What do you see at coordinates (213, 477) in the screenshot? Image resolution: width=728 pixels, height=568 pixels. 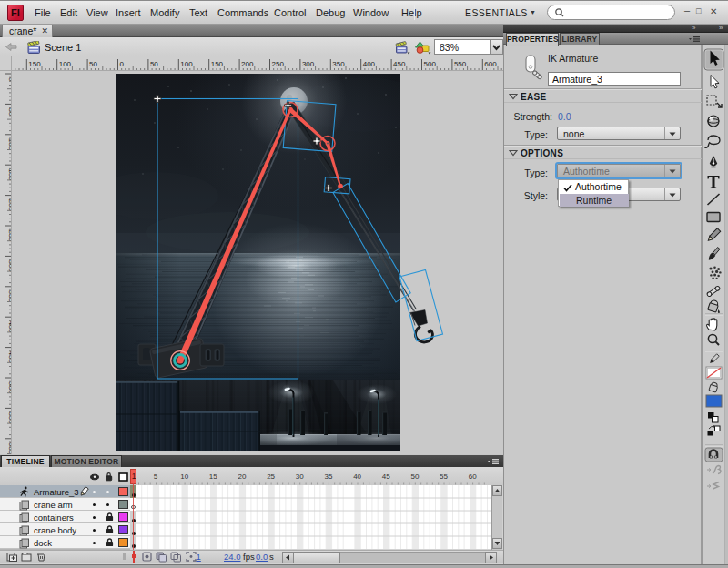 I see `svg-text: 15` at bounding box center [213, 477].